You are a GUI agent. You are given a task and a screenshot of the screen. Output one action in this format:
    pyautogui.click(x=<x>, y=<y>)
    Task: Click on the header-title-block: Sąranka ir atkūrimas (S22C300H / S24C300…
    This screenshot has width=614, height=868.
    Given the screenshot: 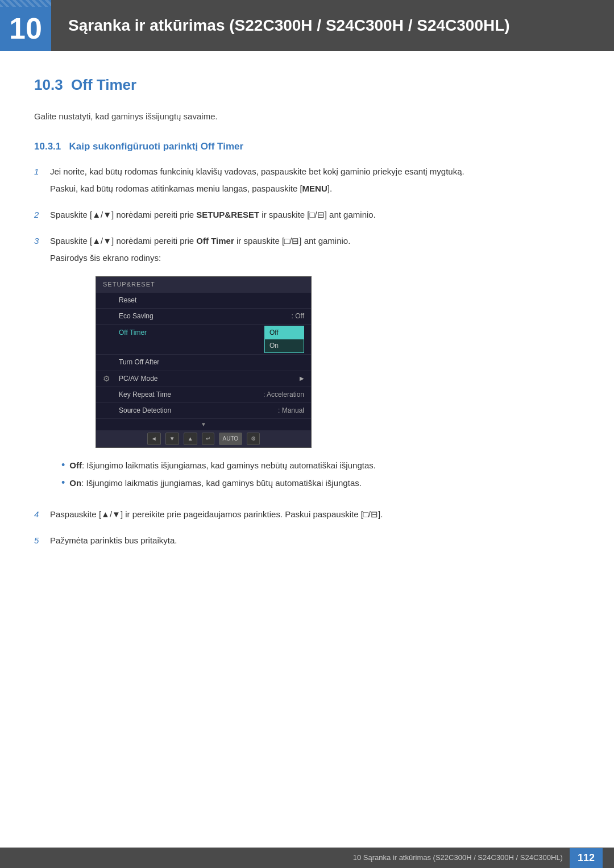 What is the action you would take?
    pyautogui.click(x=289, y=26)
    